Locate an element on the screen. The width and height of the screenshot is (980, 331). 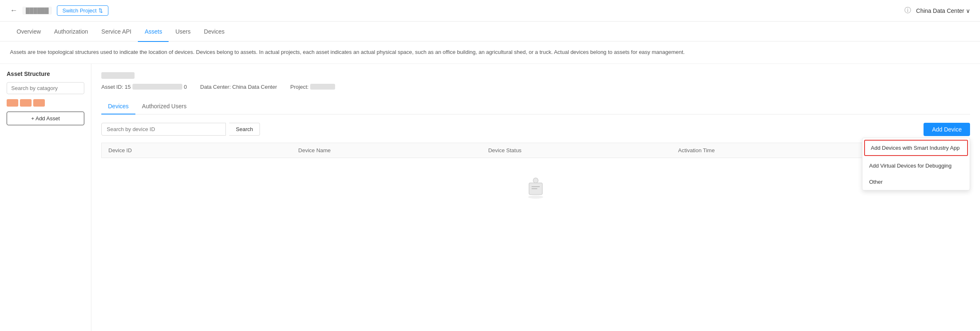
asset-id-label: Asset ID: 15 is located at coordinates (116, 87).